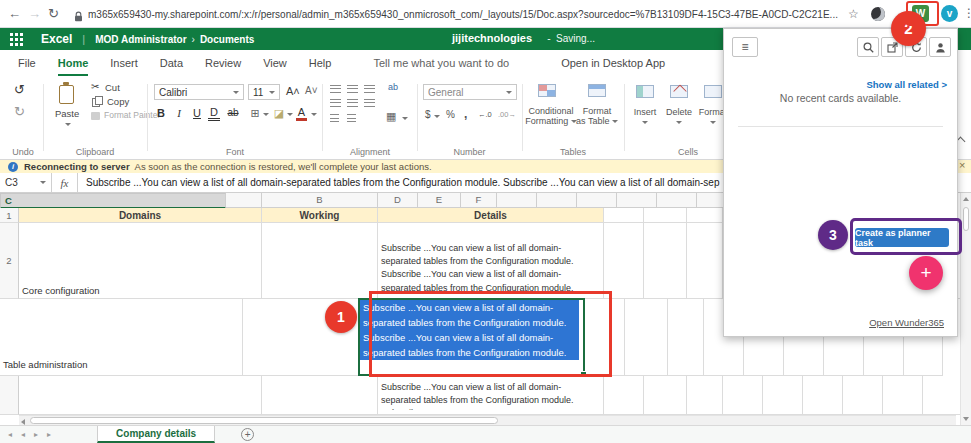 The width and height of the screenshot is (971, 443). Describe the element at coordinates (863, 396) in the screenshot. I see `cell-j4` at that location.